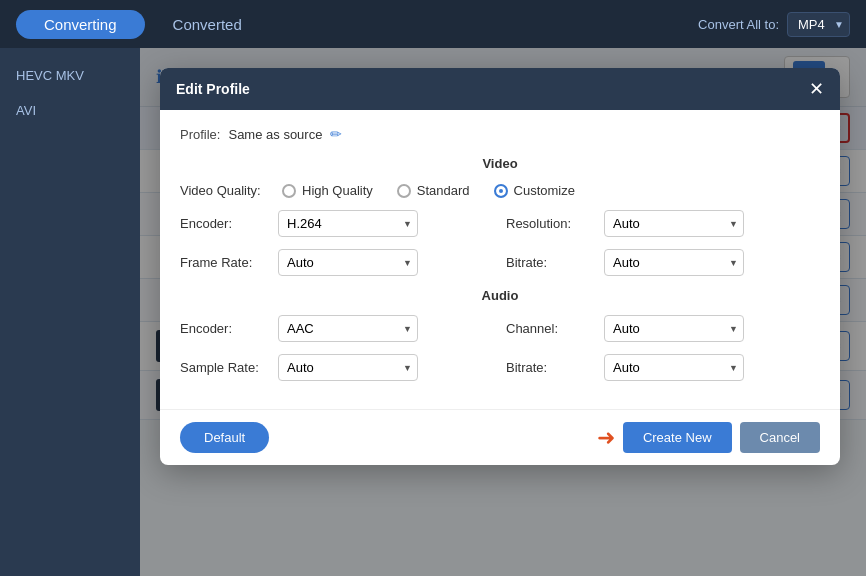 The width and height of the screenshot is (866, 576). I want to click on sidebar-item-avi: AVI, so click(70, 110).